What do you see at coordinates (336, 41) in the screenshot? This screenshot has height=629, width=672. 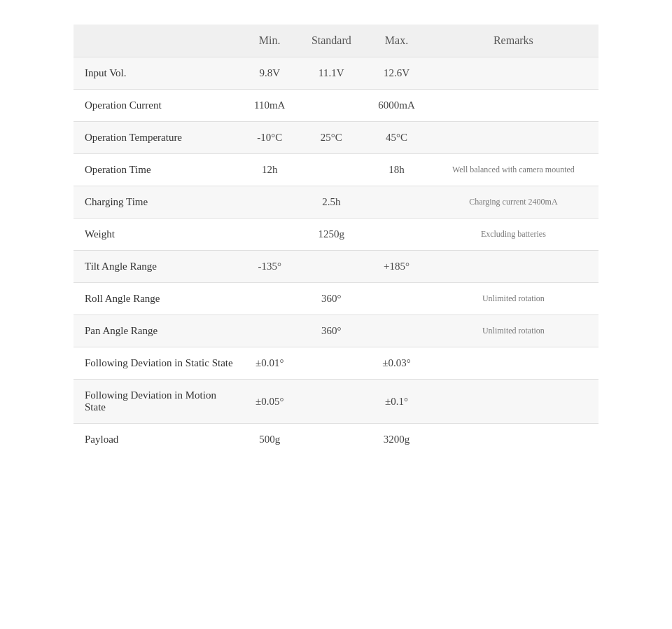 I see `table-header-row: Min. Standard Max. Remarks` at bounding box center [336, 41].